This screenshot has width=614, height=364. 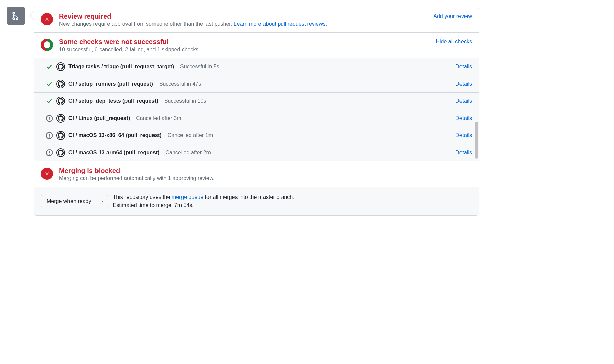 I want to click on merge-button-group: Merge when ready, so click(x=75, y=201).